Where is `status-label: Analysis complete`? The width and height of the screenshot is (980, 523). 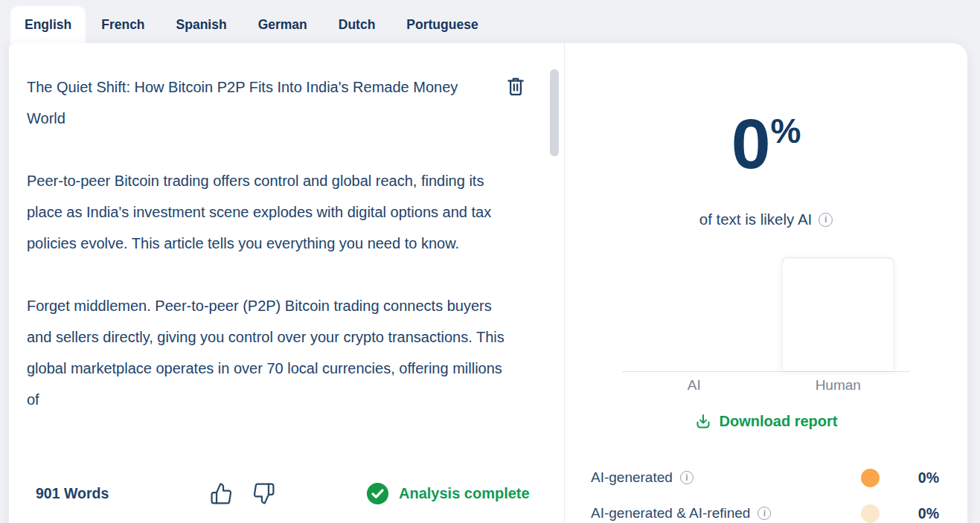 status-label: Analysis complete is located at coordinates (464, 494).